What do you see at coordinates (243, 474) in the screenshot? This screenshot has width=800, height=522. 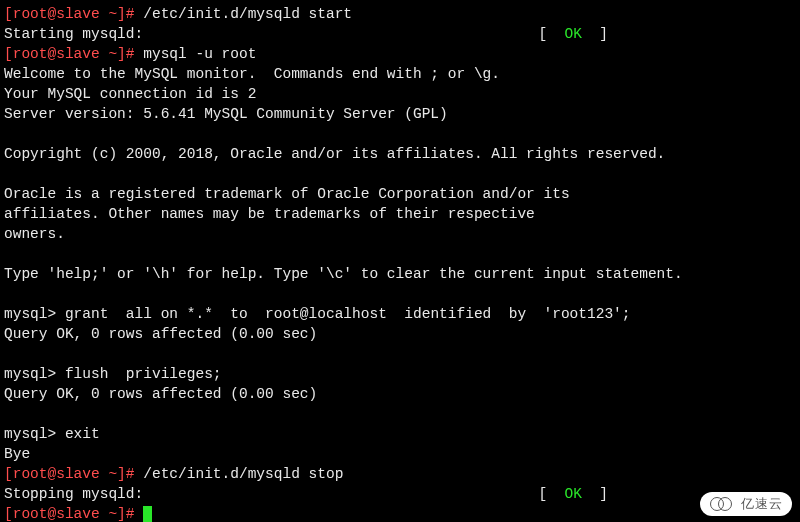 I see `cmd-stop: /etc/init.d/mysqld stop` at bounding box center [243, 474].